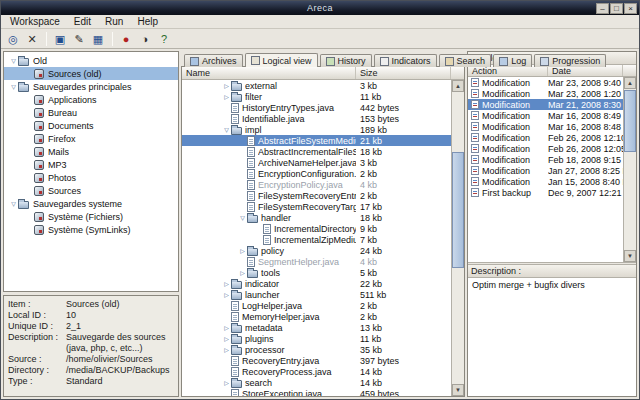  What do you see at coordinates (79, 39) in the screenshot?
I see `edit-target-icon: ✎` at bounding box center [79, 39].